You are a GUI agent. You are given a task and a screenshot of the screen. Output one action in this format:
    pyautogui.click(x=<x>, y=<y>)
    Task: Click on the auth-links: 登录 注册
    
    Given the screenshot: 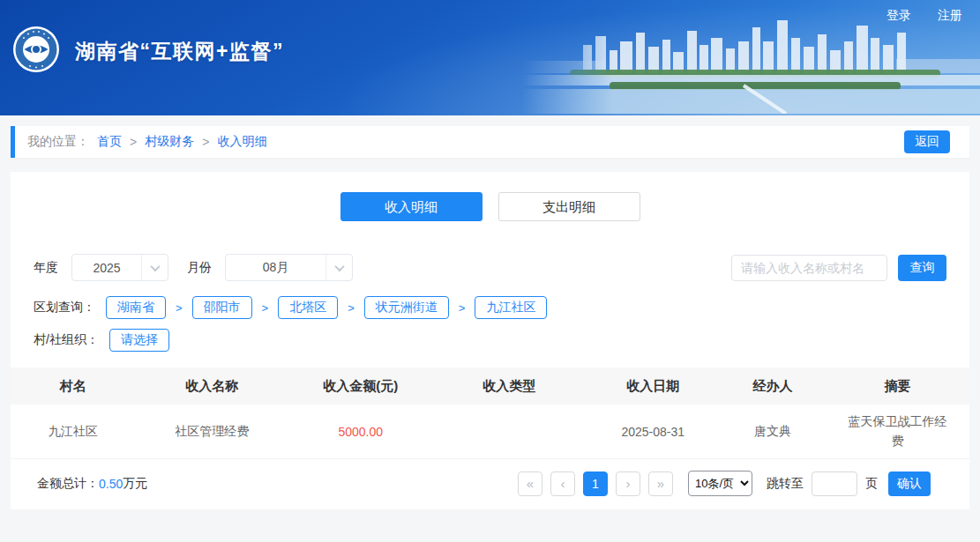 What is the action you would take?
    pyautogui.click(x=913, y=16)
    